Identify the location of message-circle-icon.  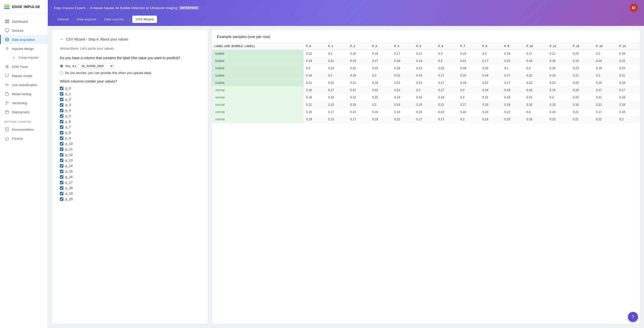
(7, 138).